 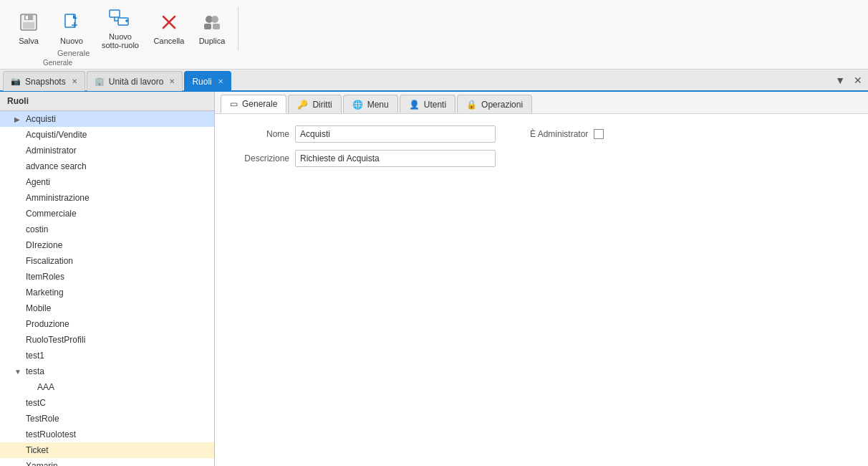 I want to click on salva-button: Salva, so click(x=29, y=29).